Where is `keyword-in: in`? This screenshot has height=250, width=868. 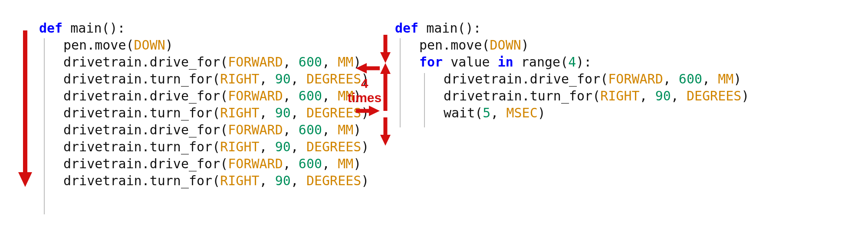
keyword-in: in is located at coordinates (506, 62).